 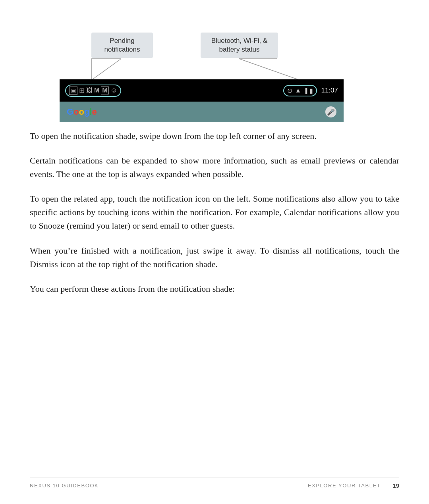 What do you see at coordinates (89, 90) in the screenshot?
I see `image-icon: 🖼` at bounding box center [89, 90].